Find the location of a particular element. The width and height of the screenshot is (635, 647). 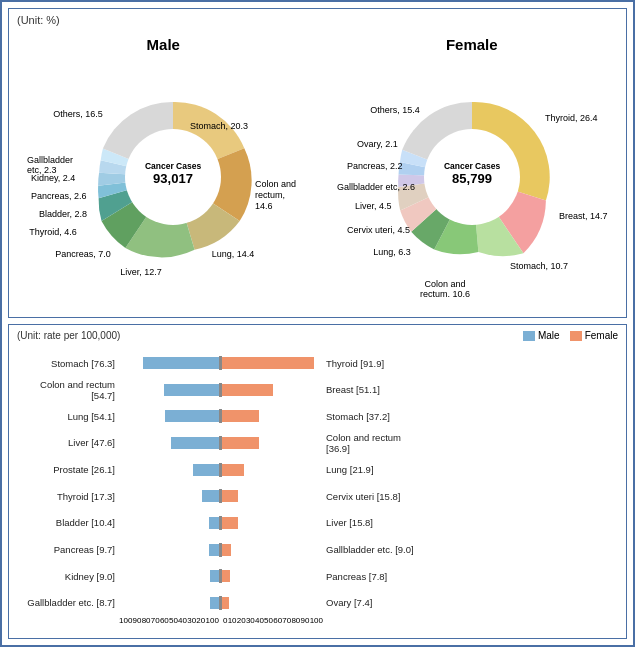

bar-row: Stomach [76.3] Thyroid [91.9] is located at coordinates (318, 363).